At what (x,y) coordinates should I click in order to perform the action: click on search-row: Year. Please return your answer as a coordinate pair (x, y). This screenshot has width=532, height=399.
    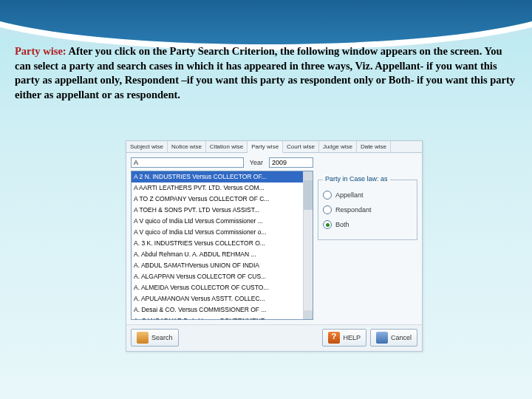
    Looking at the image, I should click on (222, 163).